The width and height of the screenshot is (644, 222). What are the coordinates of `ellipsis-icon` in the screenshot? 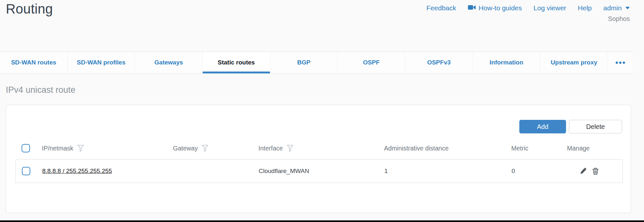 It's located at (620, 63).